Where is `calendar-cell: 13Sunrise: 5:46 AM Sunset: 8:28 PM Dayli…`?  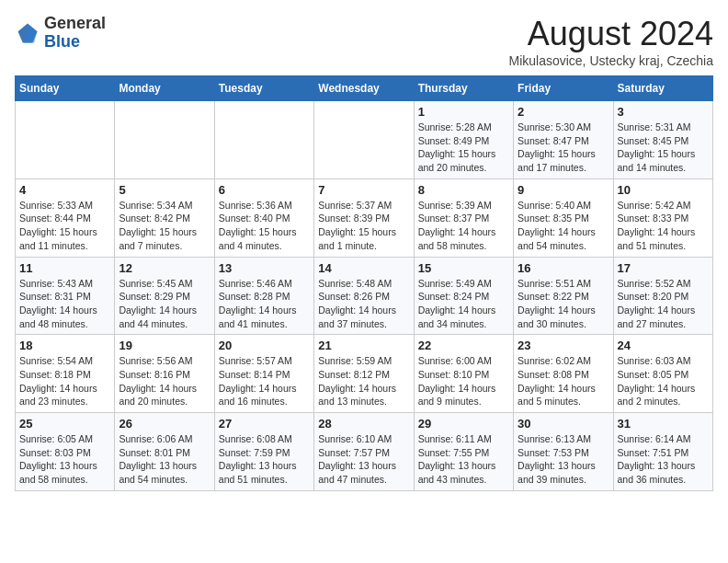 calendar-cell: 13Sunrise: 5:46 AM Sunset: 8:28 PM Dayli… is located at coordinates (264, 296).